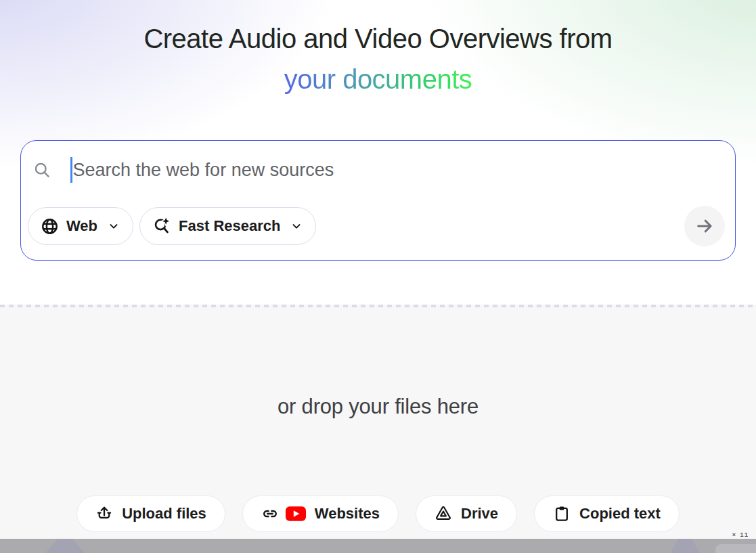 The height and width of the screenshot is (553, 756). I want to click on clipboard-icon, so click(562, 514).